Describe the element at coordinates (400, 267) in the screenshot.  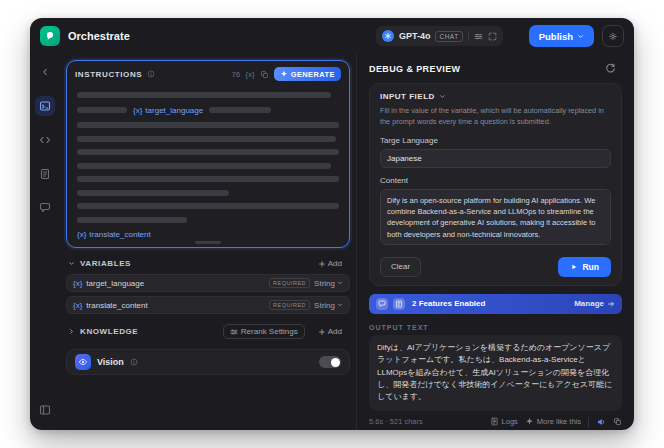
I see `clear-button: Clear` at that location.